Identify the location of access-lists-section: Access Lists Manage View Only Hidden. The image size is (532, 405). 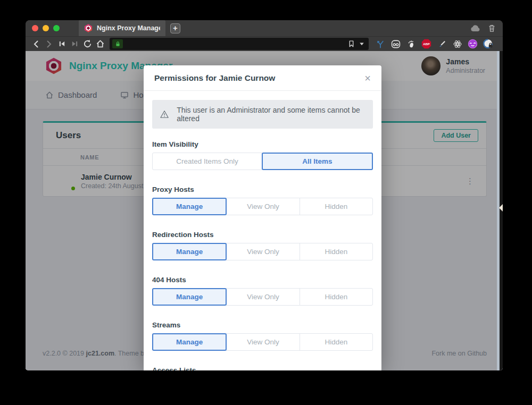
(263, 368).